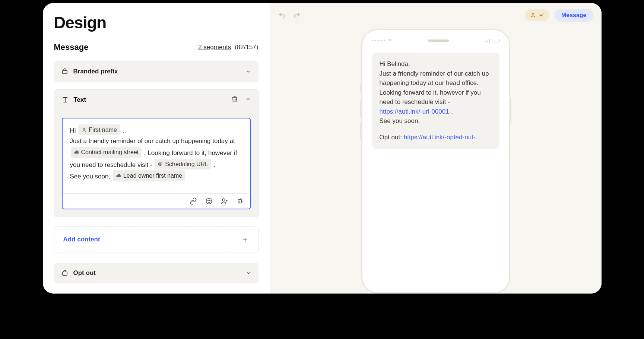  Describe the element at coordinates (73, 130) in the screenshot. I see `editor-text: Hi` at that location.